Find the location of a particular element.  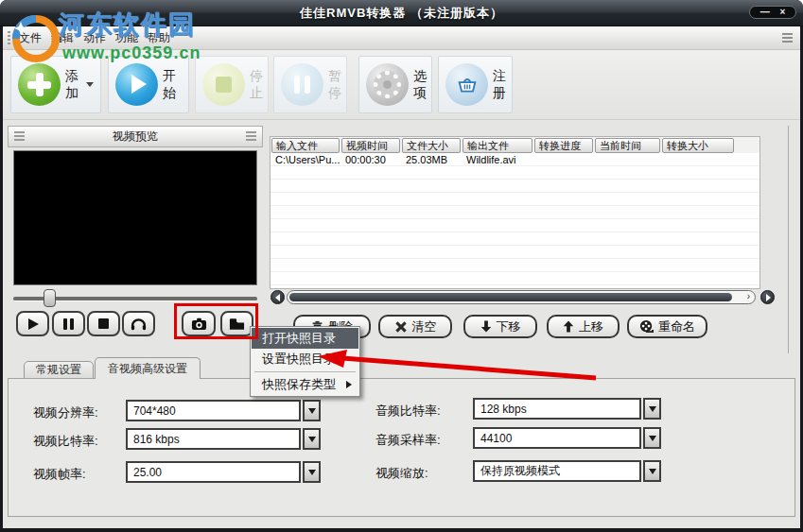

add-plus-icon is located at coordinates (40, 85).